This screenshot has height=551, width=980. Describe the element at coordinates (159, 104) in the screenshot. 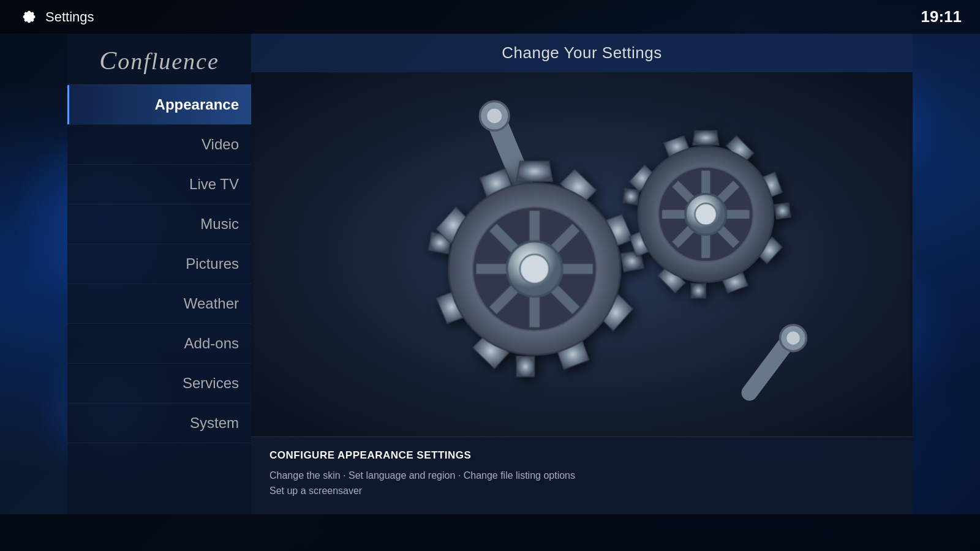

I see `sidebar-item-appearance: Appearance` at that location.